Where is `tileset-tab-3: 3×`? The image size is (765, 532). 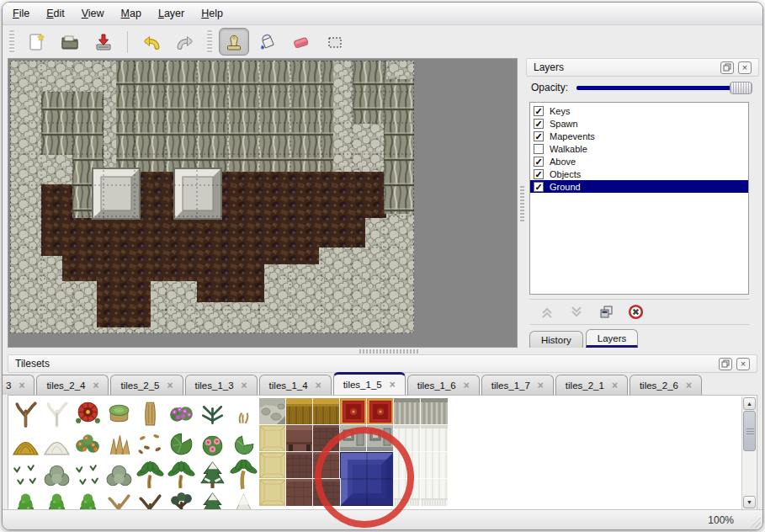 tileset-tab-3: 3× is located at coordinates (19, 385).